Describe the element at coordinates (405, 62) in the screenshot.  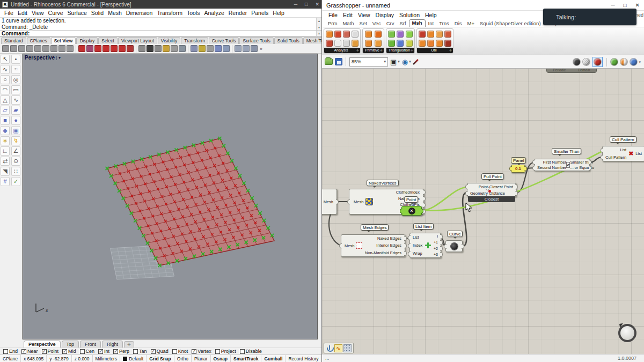
I see `preview-eye-icon: ◉` at that location.